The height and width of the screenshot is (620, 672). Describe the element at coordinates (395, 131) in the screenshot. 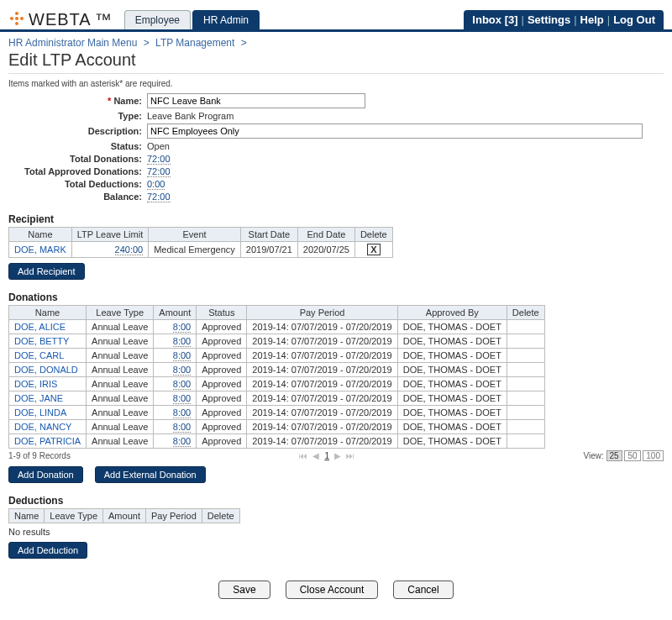

I see `description-input` at that location.